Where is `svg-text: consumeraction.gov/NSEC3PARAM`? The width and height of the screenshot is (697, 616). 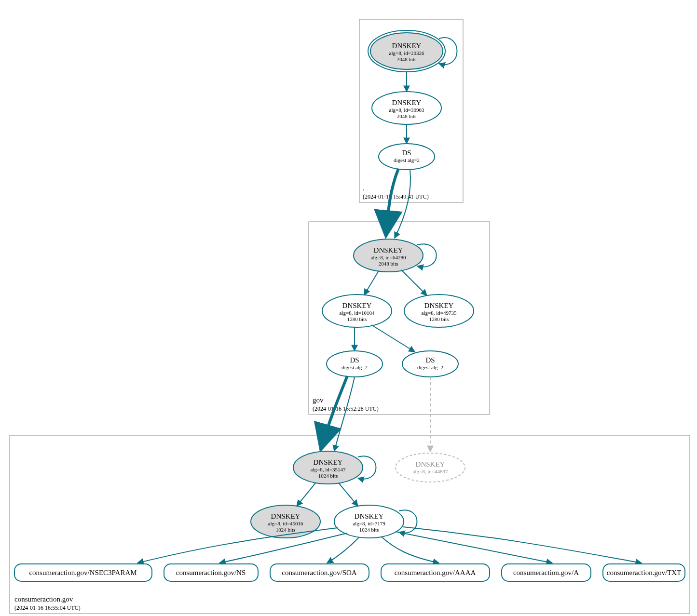 svg-text: consumeraction.gov/NSEC3PARAM is located at coordinates (83, 573).